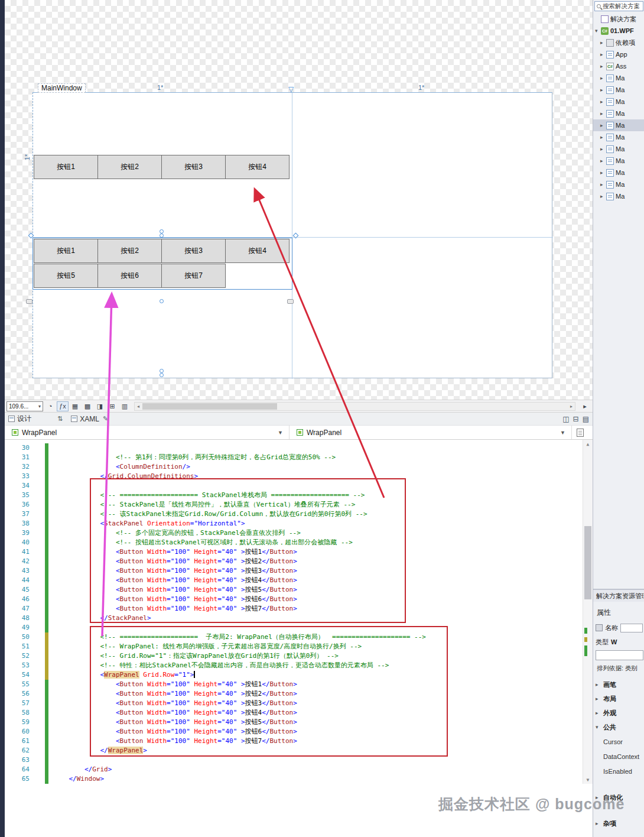 The width and height of the screenshot is (644, 837). I want to click on code-line: 51 <!-- WrapPanel: 线性布局的增强版，子元素超出容器宽度/高度…, so click(294, 647).